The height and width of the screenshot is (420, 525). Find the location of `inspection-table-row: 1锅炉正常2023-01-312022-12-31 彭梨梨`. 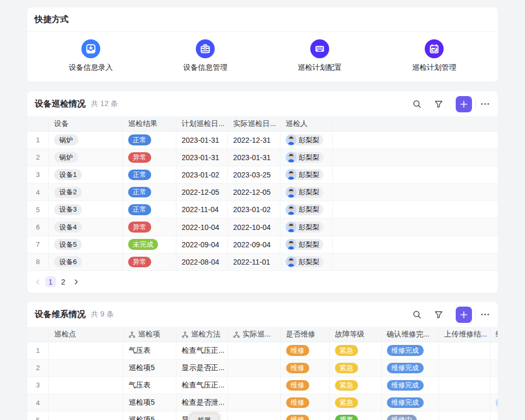

inspection-table-row: 1锅炉正常2023-01-312022-12-31 彭梨梨 is located at coordinates (262, 141).